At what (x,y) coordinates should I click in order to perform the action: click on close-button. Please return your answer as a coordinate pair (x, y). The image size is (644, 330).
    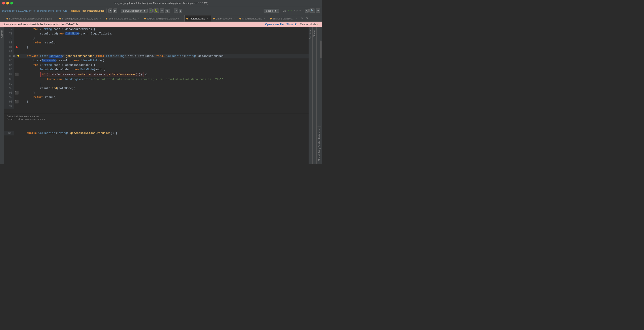
    Looking at the image, I should click on (4, 3).